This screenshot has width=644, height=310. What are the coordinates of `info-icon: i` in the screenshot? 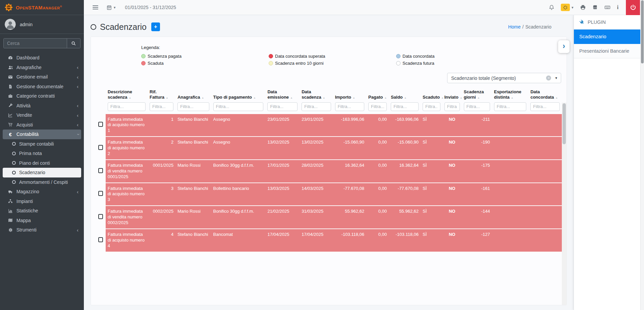 It's located at (618, 7).